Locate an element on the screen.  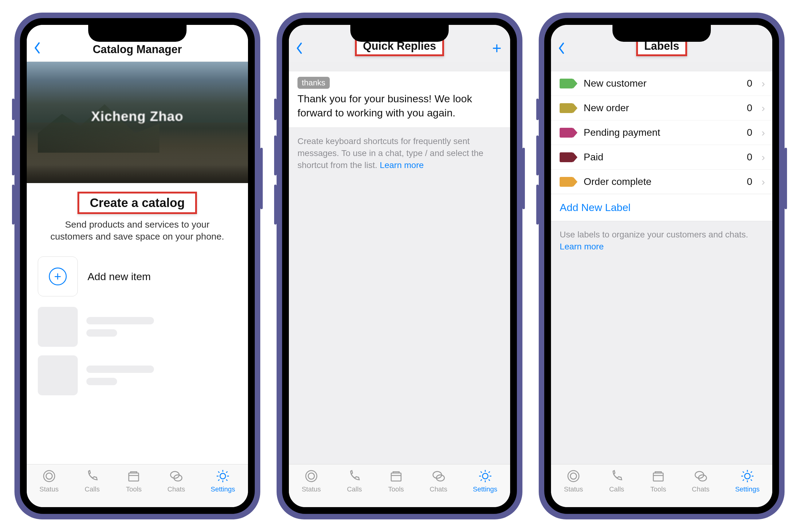
label-name: New customer is located at coordinates (662, 83).